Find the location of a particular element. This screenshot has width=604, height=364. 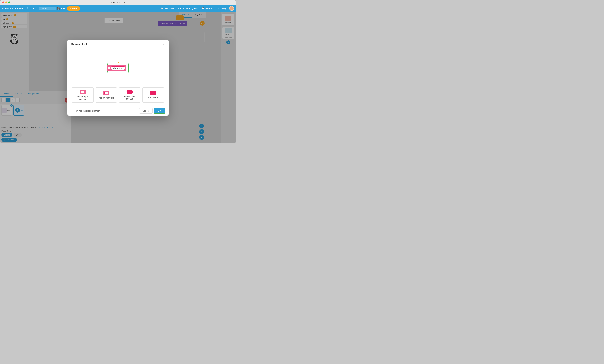

modal-body: 🗑 follow is located at coordinates (118, 78).